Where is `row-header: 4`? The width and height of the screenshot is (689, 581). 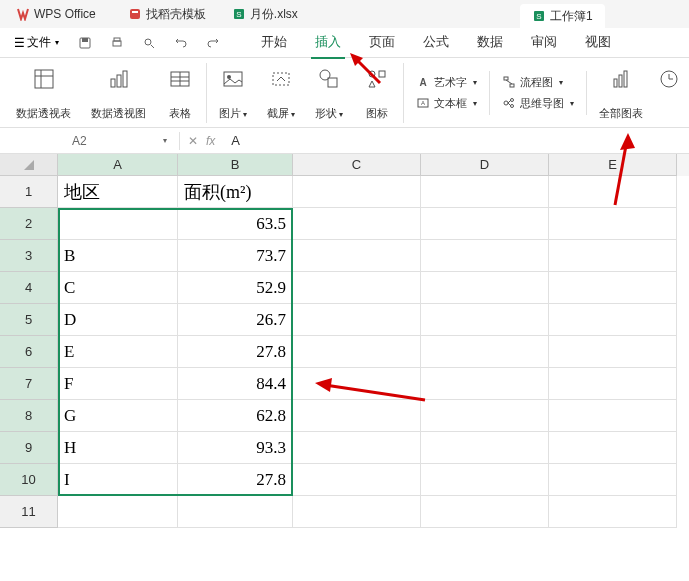
row-header: 4 is located at coordinates (29, 288).